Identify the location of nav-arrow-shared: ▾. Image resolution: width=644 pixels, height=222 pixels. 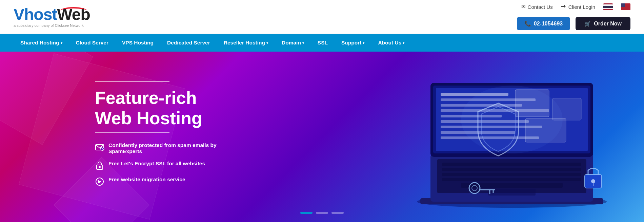
(62, 43).